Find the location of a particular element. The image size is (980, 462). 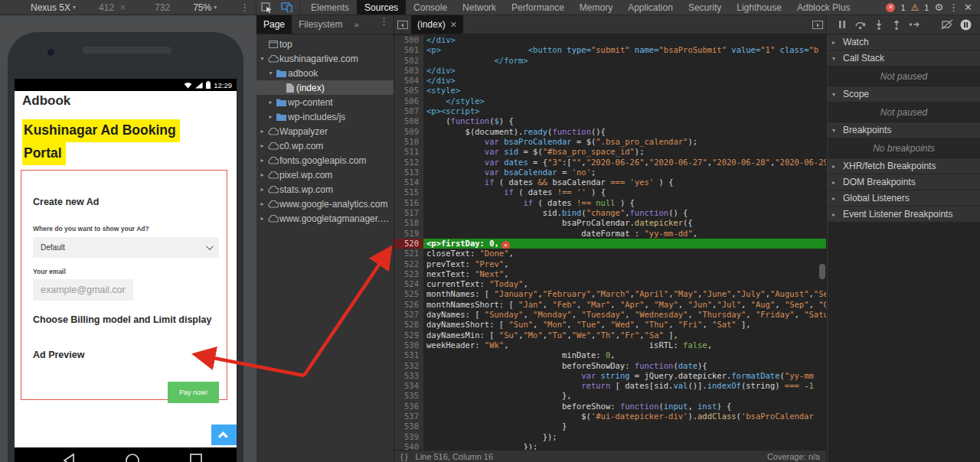

line-number: 511 is located at coordinates (409, 151).